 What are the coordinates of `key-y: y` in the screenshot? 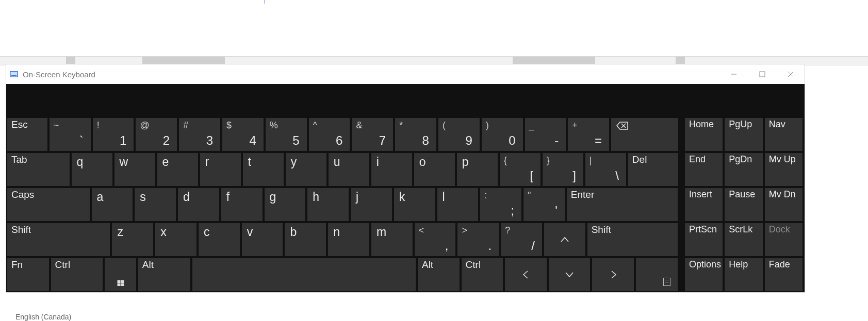 It's located at (306, 170).